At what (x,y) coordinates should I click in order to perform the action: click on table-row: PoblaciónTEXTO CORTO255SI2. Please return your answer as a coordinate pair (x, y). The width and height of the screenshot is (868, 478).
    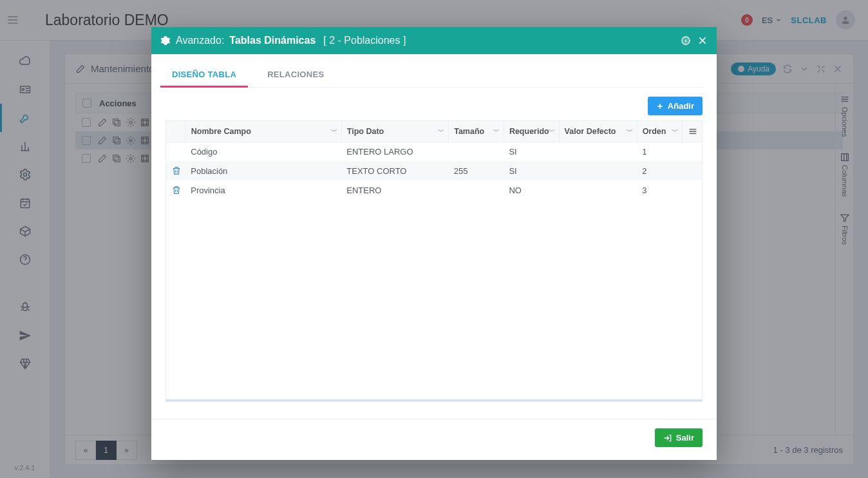
    Looking at the image, I should click on (434, 171).